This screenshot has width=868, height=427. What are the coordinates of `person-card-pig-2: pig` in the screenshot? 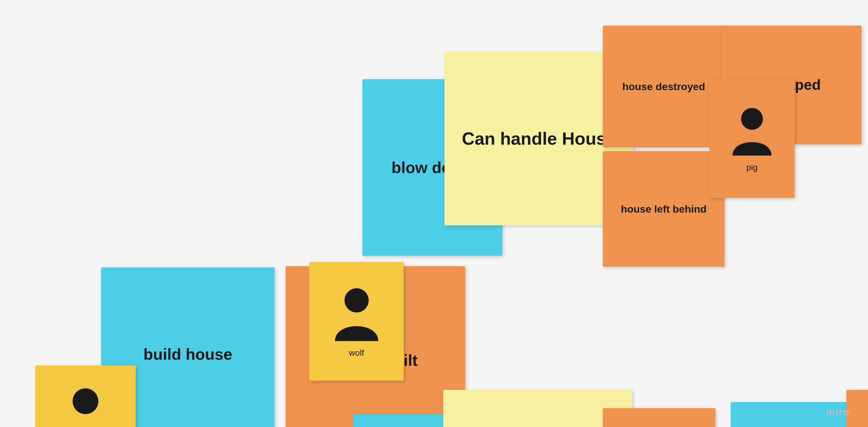 It's located at (752, 139).